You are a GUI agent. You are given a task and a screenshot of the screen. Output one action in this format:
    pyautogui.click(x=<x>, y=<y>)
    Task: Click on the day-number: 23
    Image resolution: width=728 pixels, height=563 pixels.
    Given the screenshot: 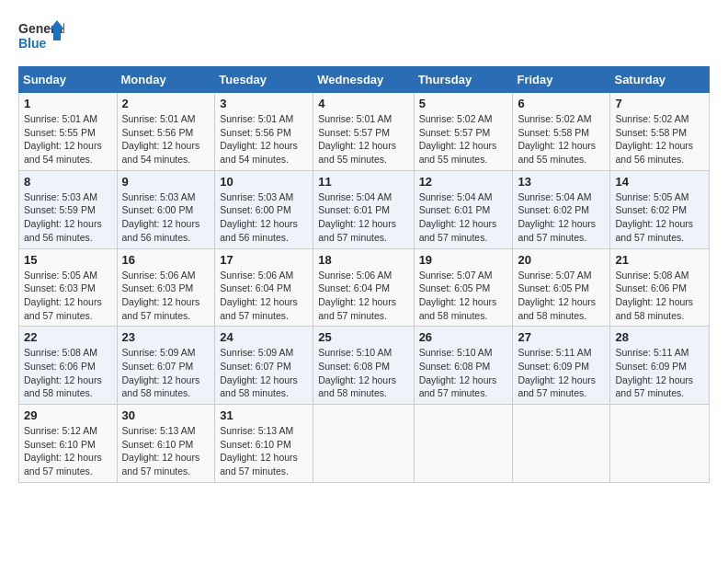 What is the action you would take?
    pyautogui.click(x=166, y=337)
    